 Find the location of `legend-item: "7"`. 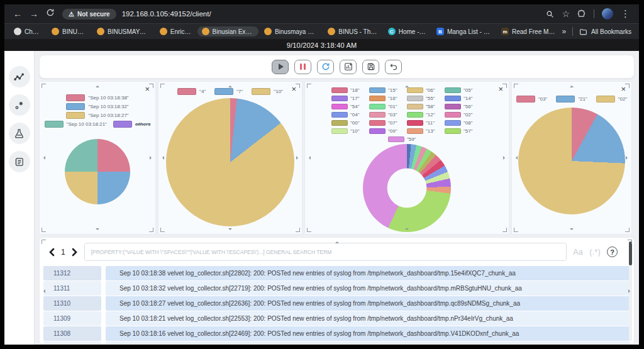

legend-item: "7" is located at coordinates (229, 92).